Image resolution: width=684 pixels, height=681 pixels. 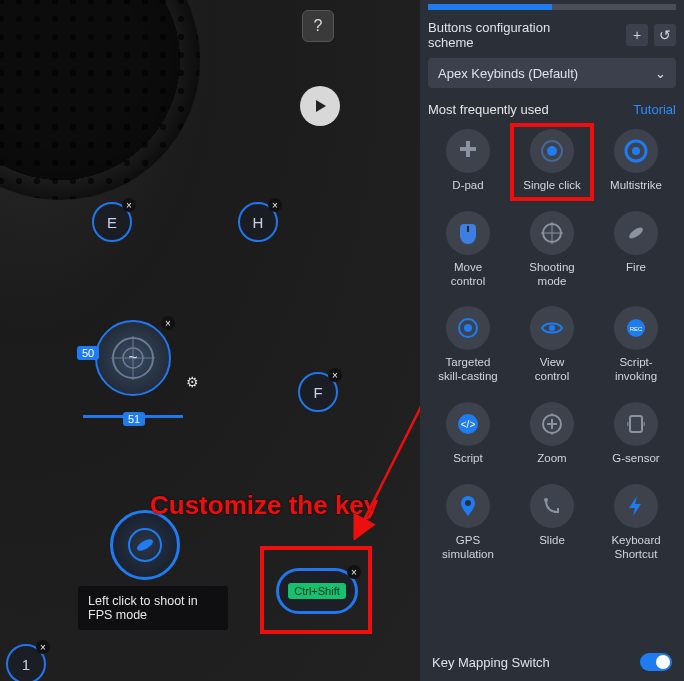 I want to click on history-icon: ↺, so click(x=665, y=35).